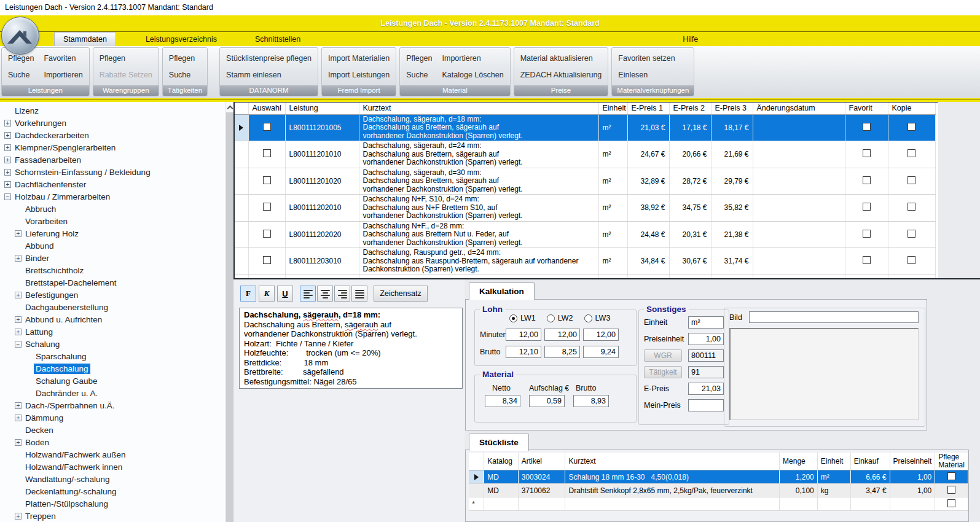 The width and height of the screenshot is (980, 522). What do you see at coordinates (112, 258) in the screenshot?
I see `tree-item-binder: +Binder` at bounding box center [112, 258].